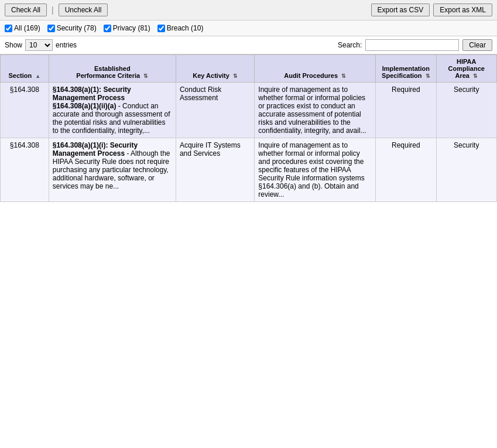  I want to click on col-key-activity: Key Activity ⇅, so click(215, 69).